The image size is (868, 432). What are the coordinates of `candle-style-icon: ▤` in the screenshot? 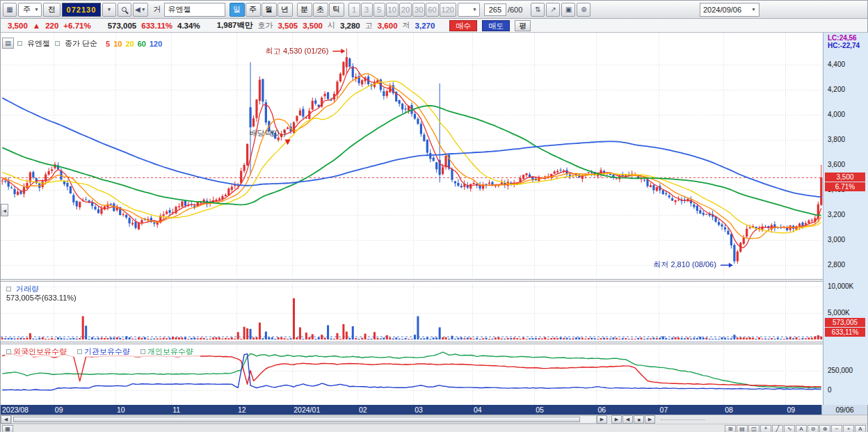 It's located at (742, 429).